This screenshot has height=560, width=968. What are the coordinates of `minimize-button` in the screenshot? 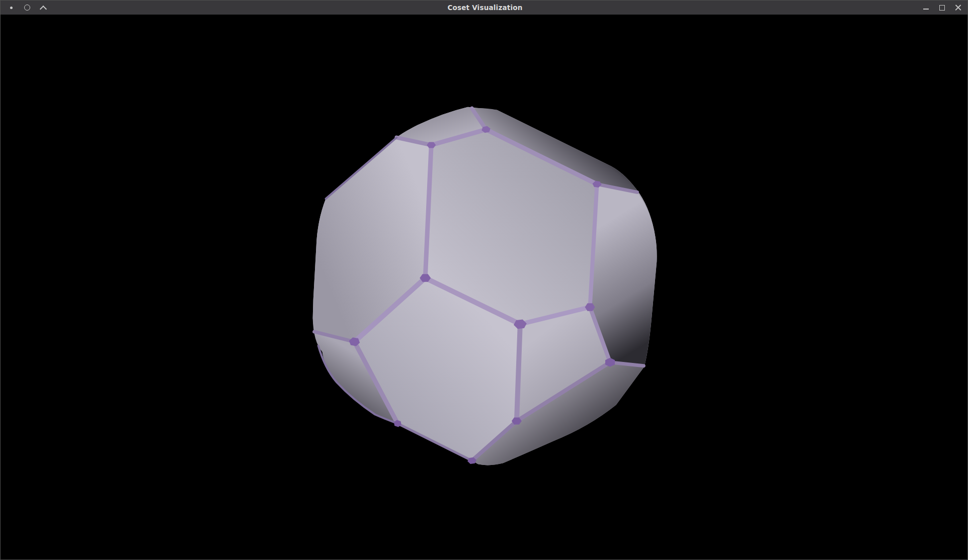 It's located at (926, 8).